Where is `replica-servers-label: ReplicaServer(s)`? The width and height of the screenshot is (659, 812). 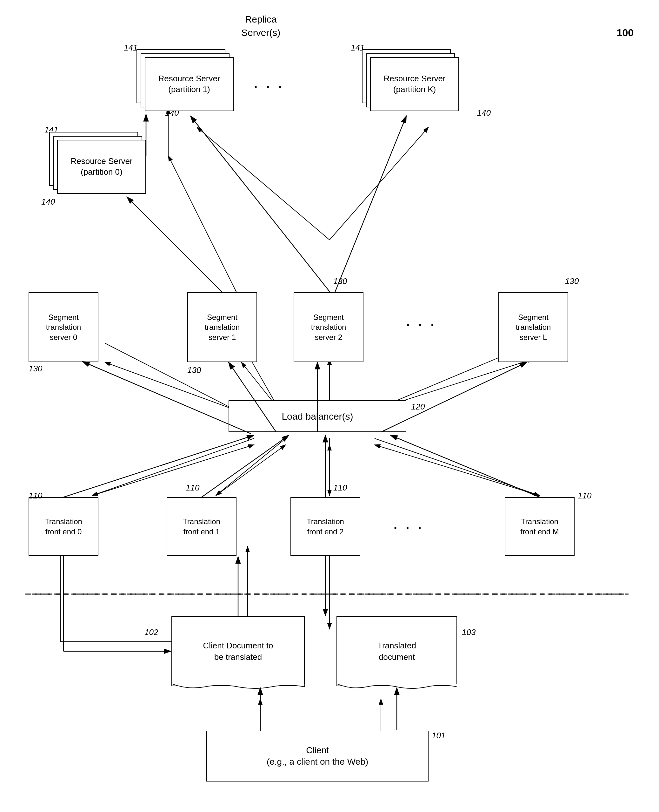 replica-servers-label: ReplicaServer(s) is located at coordinates (261, 26).